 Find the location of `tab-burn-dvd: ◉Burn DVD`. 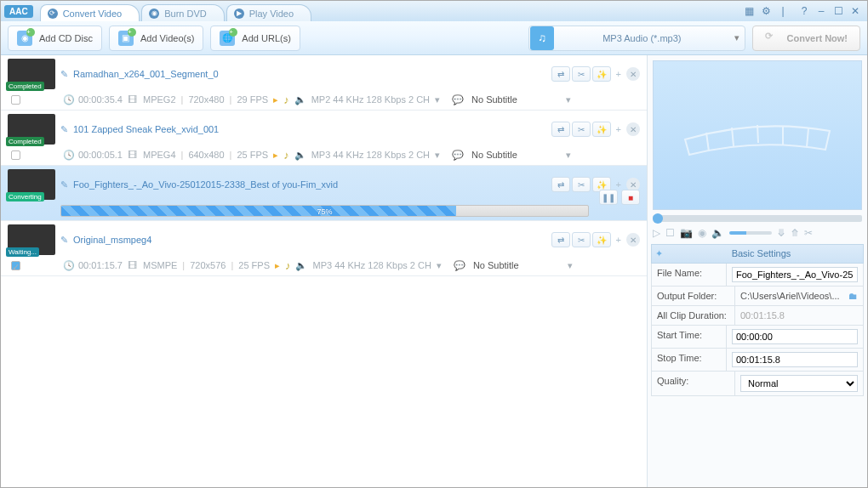

tab-burn-dvd: ◉Burn DVD is located at coordinates (183, 13).